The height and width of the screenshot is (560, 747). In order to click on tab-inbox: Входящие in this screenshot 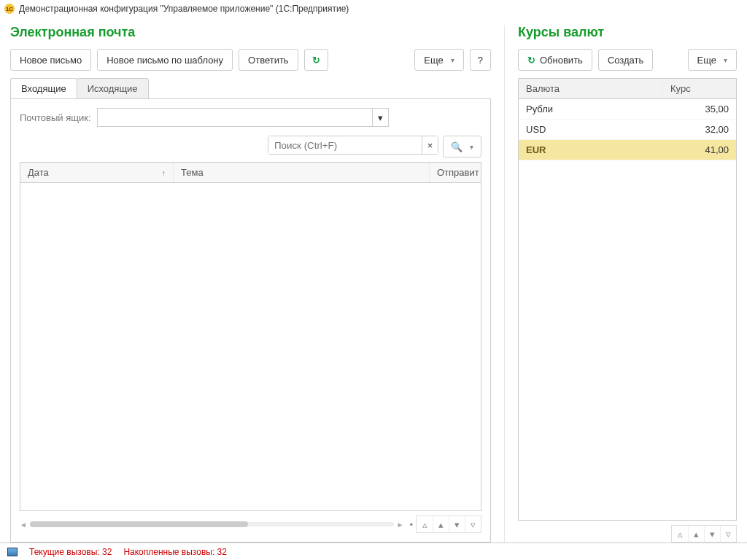, I will do `click(44, 89)`.